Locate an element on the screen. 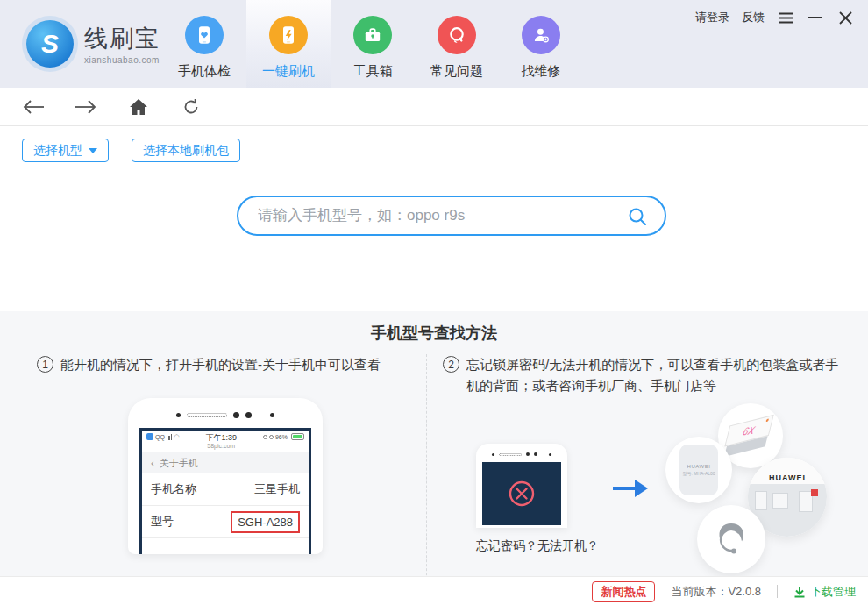  select-local-package-button: 选择本地刷机包 is located at coordinates (186, 151).